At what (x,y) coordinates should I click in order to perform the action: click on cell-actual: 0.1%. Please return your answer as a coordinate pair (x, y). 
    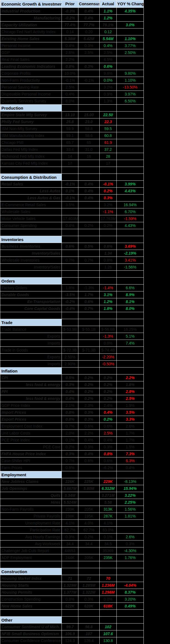
    Looking at the image, I should click on (108, 537).